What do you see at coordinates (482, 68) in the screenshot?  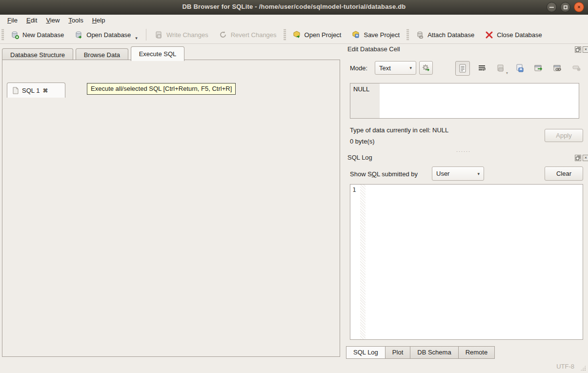 I see `word-wrap-cell-button` at bounding box center [482, 68].